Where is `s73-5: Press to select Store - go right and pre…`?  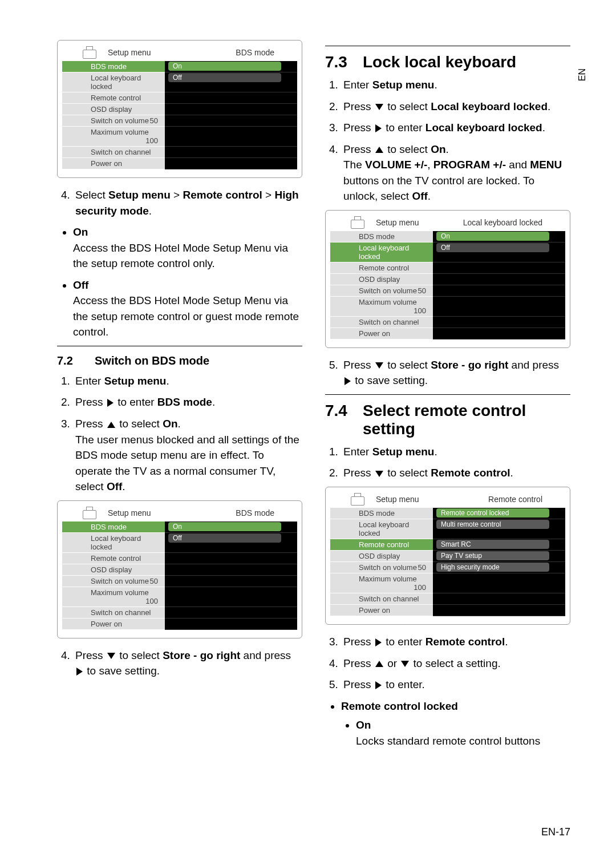
s73-5: Press to select Store - go right and pre… is located at coordinates (456, 373).